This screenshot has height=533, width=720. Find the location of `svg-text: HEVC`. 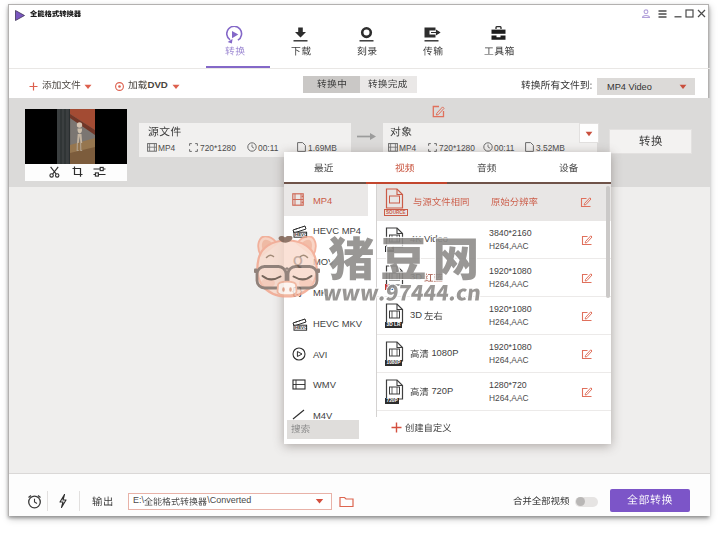

svg-text: HEVC is located at coordinates (302, 328).